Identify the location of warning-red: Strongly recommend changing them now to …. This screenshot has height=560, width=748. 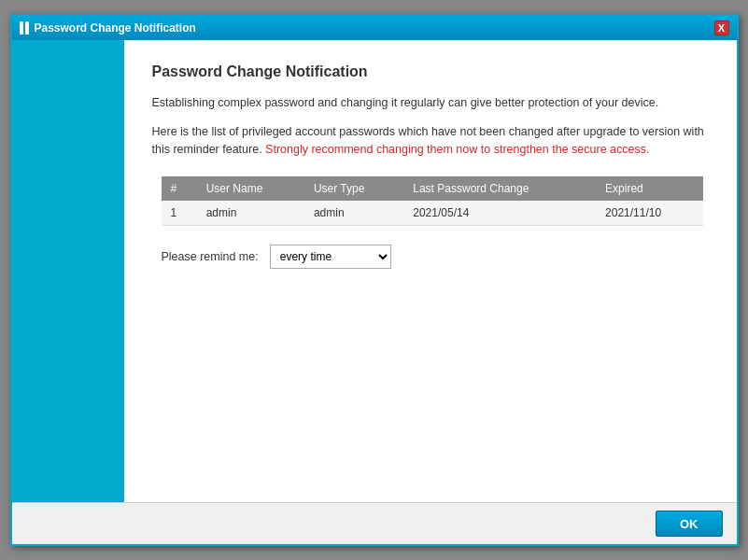
(458, 149).